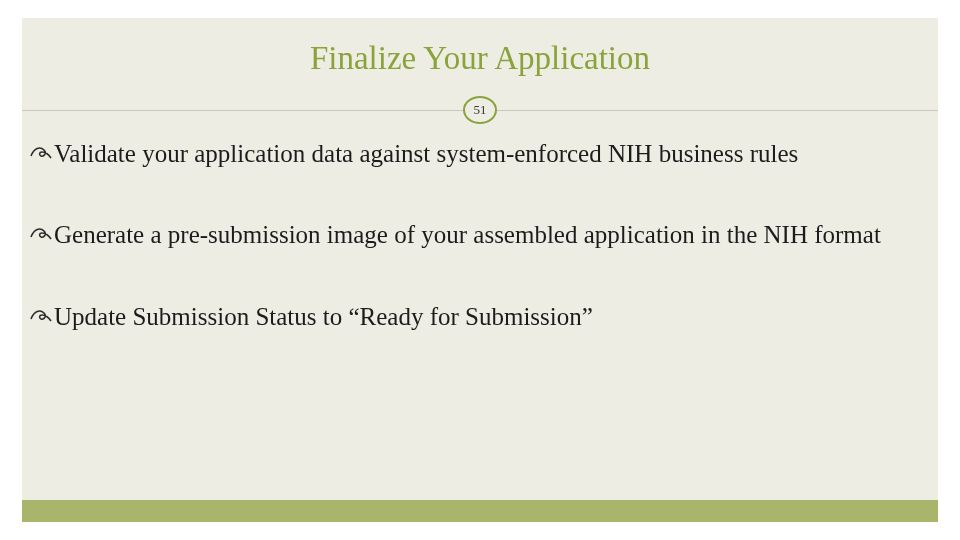 The image size is (960, 540). What do you see at coordinates (490, 316) in the screenshot?
I see `list-item-text: Update Submission Status to “Ready for S…` at bounding box center [490, 316].